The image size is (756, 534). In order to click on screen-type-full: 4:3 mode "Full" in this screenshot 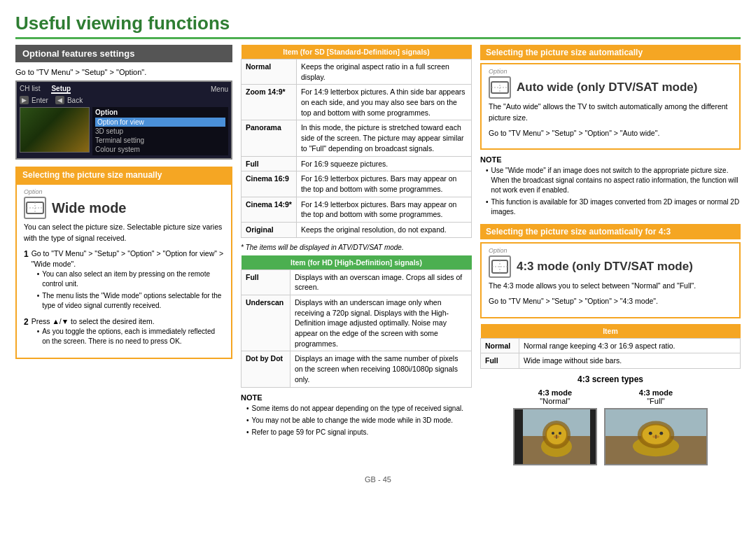, I will do `click(656, 427)`.